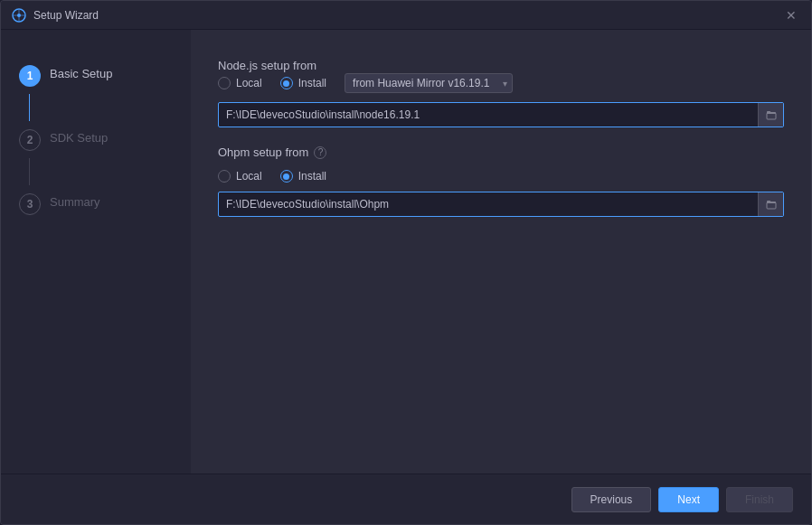  I want to click on ohpm-install-label: Install, so click(313, 176).